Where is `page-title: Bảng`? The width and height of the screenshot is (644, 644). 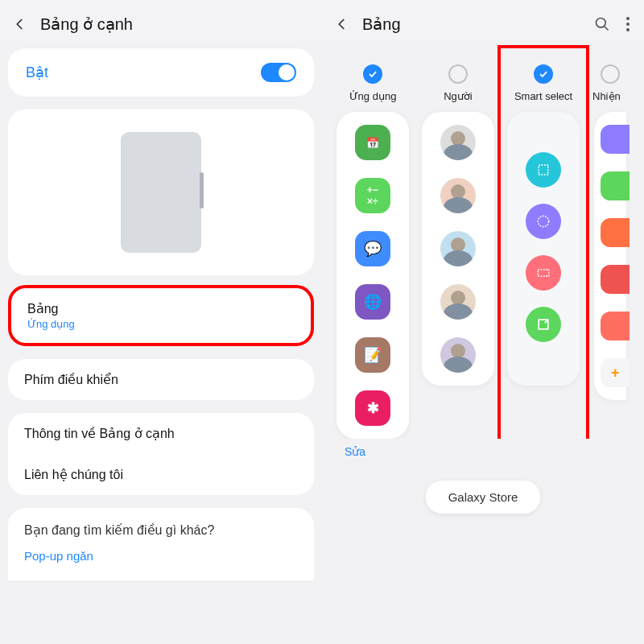 page-title: Bảng is located at coordinates (382, 24).